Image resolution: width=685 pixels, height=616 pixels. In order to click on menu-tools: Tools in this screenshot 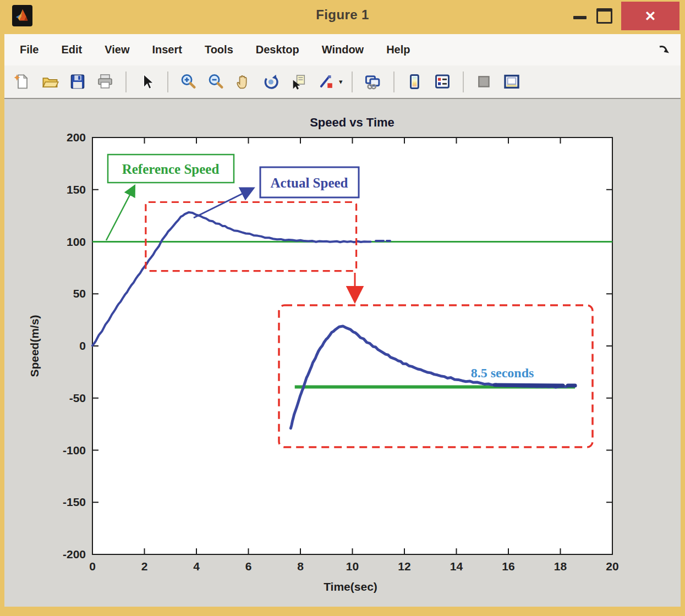, I will do `click(219, 50)`.